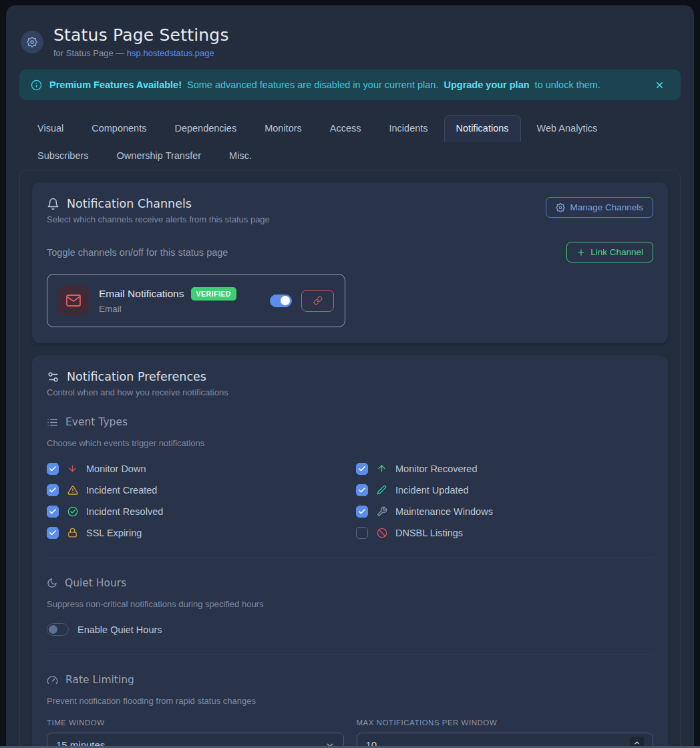  What do you see at coordinates (429, 533) in the screenshot?
I see `event-label: DNSBL Listings` at bounding box center [429, 533].